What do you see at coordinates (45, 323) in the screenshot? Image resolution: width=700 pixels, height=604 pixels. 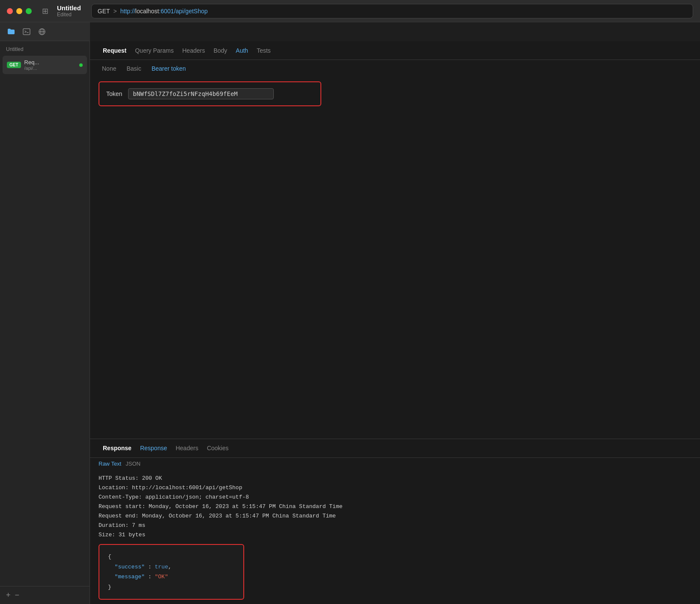 I see `sidebar: Untitled GET Req... /api/... + −` at bounding box center [45, 323].